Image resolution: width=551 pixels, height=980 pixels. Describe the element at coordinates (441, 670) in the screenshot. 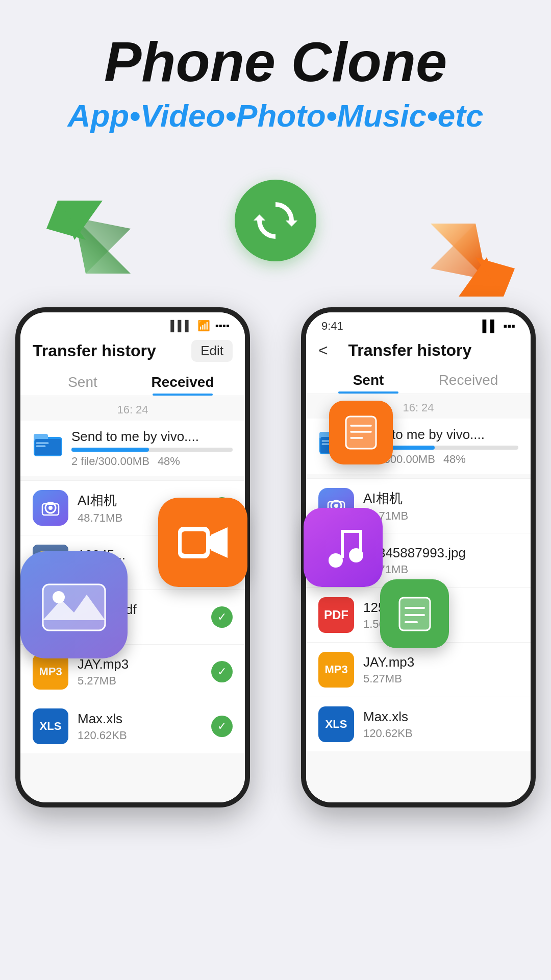

I see `right-mp3-details: JAY.mp3 5.27MB` at that location.